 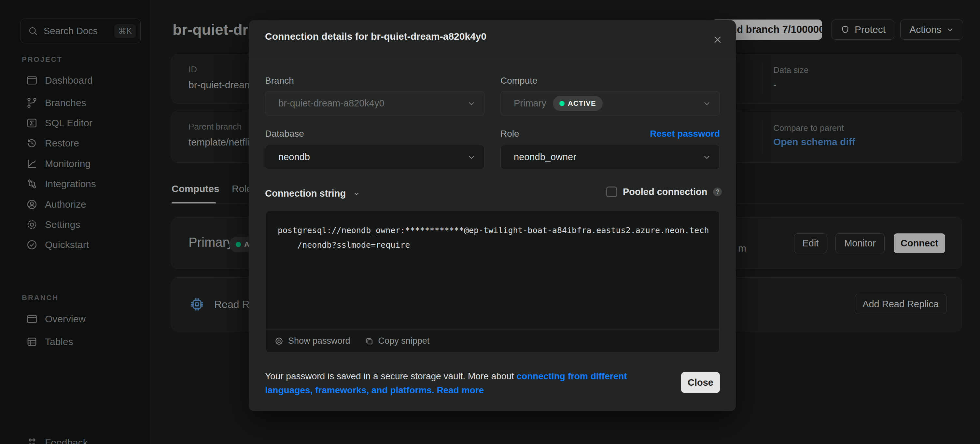 I want to click on copy-snippet-button: Copy snippet, so click(x=397, y=341).